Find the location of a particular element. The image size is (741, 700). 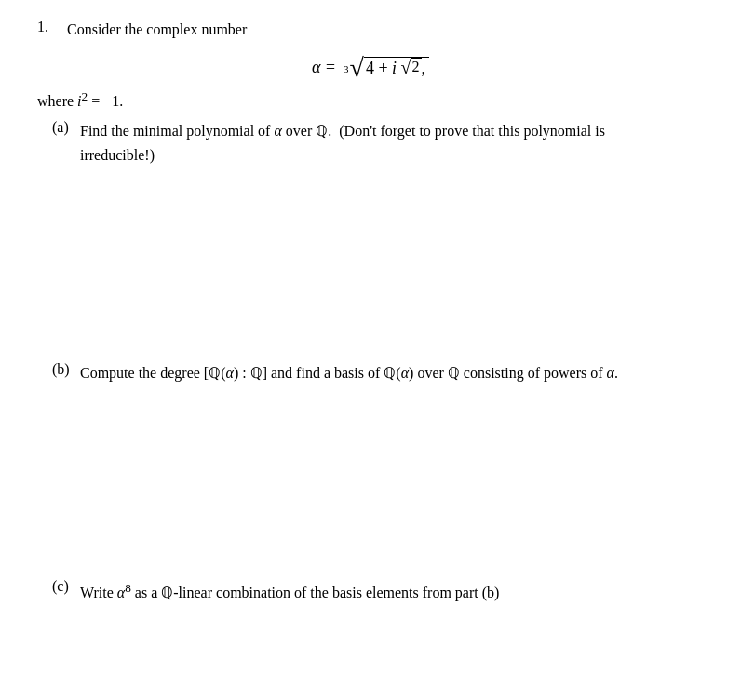

part-a-label: (a) is located at coordinates (63, 128).